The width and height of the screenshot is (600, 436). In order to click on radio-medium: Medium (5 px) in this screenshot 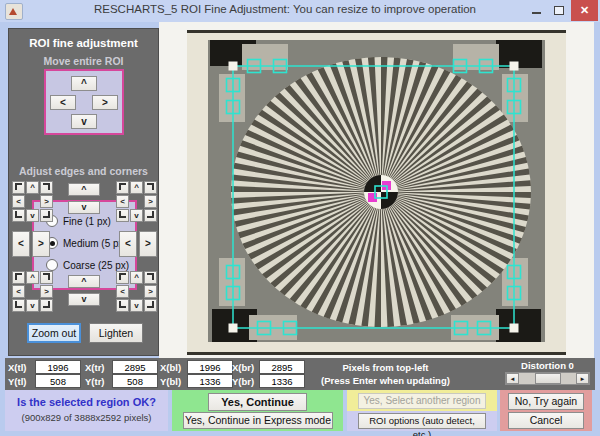, I will do `click(86, 243)`.